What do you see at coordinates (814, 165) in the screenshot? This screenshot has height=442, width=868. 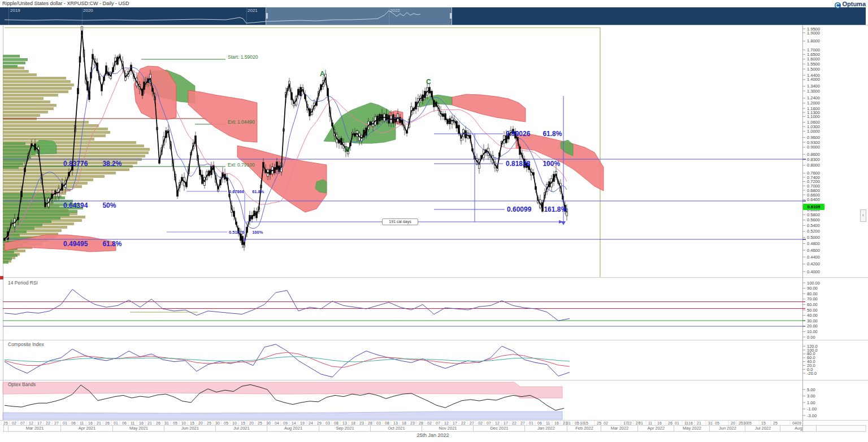 I see `price-tick-label: 0.8000` at bounding box center [814, 165].